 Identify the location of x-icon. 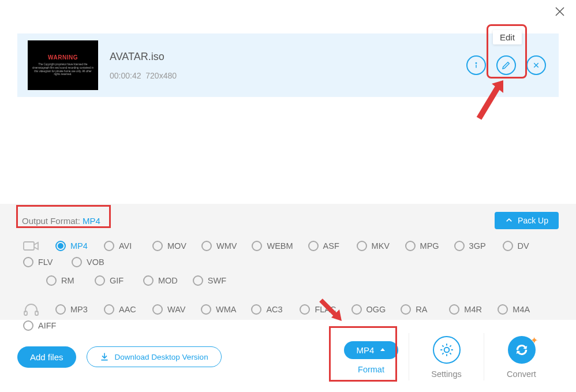
(536, 65).